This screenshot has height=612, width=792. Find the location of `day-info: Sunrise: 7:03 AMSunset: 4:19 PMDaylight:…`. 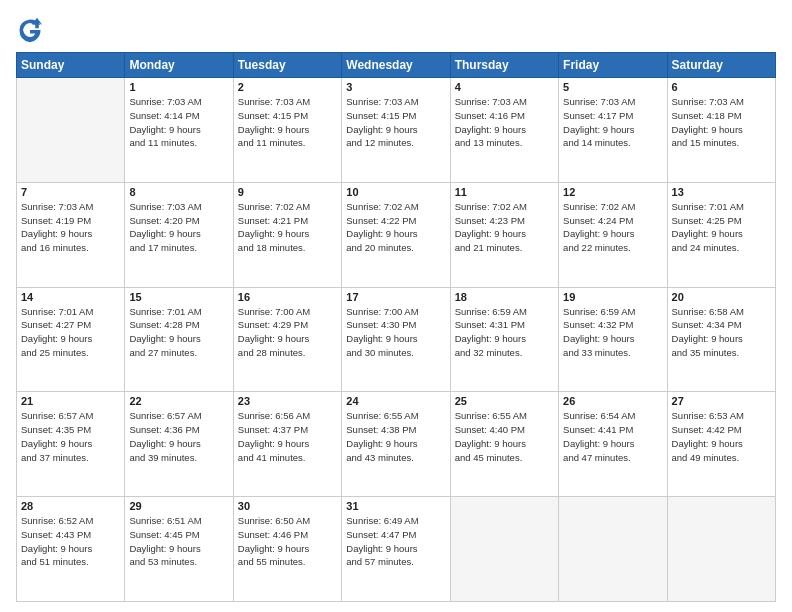

day-info: Sunrise: 7:03 AMSunset: 4:19 PMDaylight:… is located at coordinates (70, 228).